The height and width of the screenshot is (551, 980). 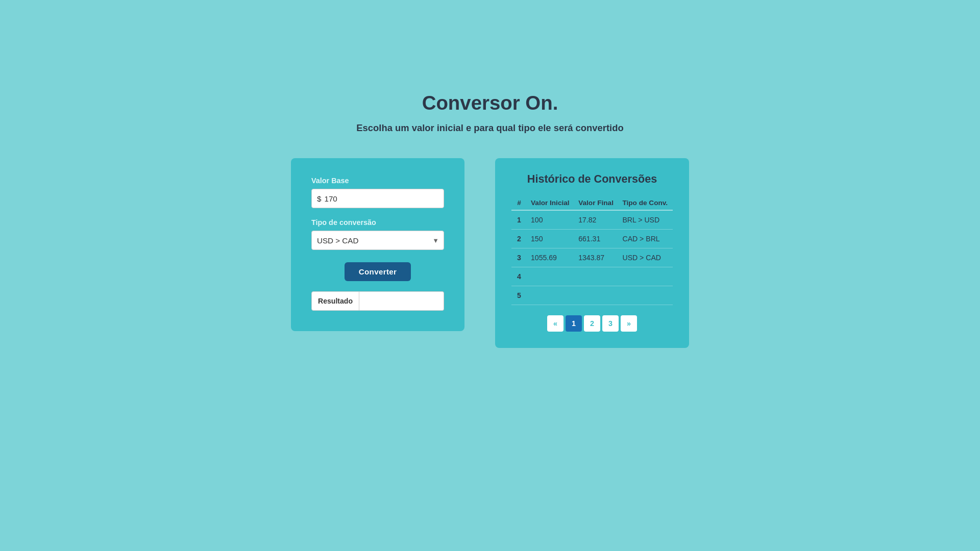 What do you see at coordinates (490, 253) in the screenshot?
I see `main-content: Valor Base $ Tipo de conversão BRL > USD…` at bounding box center [490, 253].